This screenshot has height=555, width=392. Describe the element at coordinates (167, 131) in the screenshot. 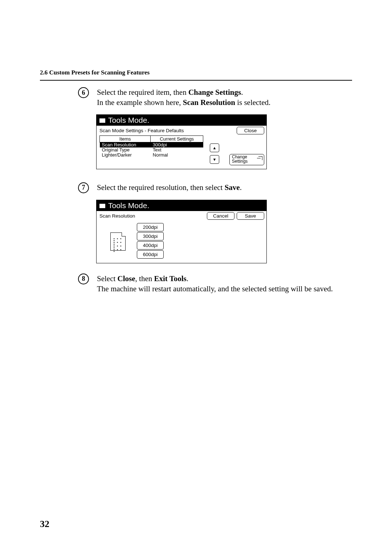

I see `panel1-subhead: Scan Mode Settings - Feature Defaults` at that location.